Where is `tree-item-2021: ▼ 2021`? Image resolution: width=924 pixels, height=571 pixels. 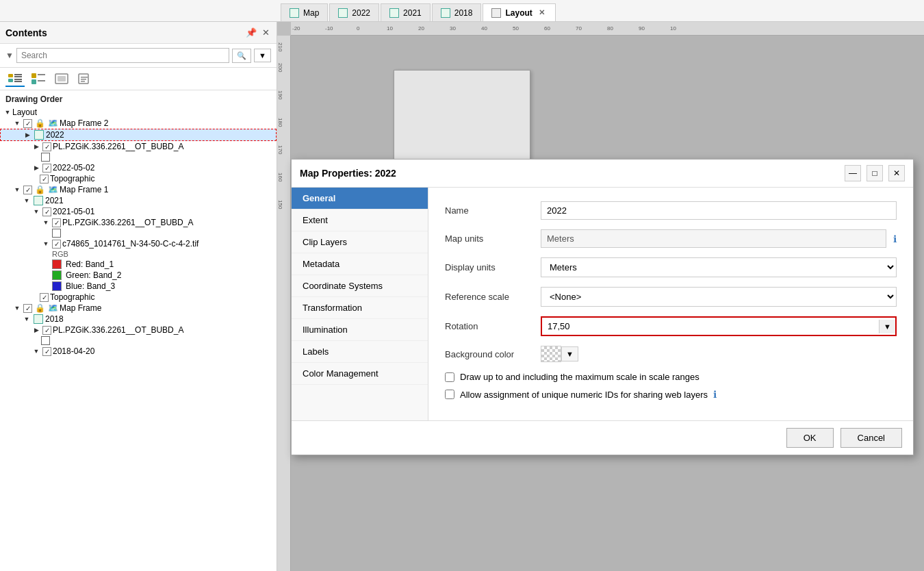
tree-item-2021: ▼ 2021 is located at coordinates (138, 201).